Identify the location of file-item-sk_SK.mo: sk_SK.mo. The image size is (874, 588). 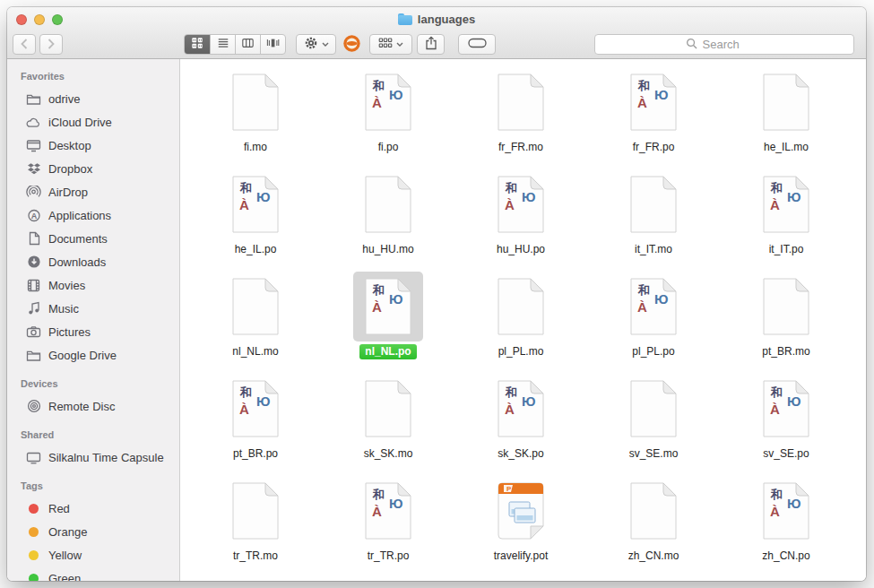
(388, 424).